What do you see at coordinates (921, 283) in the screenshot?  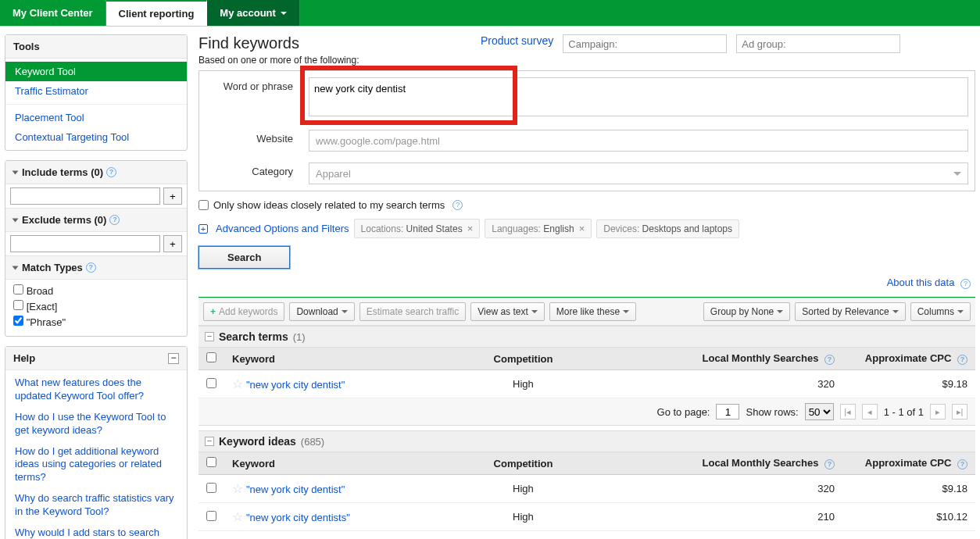 I see `about-data-link: About this data` at bounding box center [921, 283].